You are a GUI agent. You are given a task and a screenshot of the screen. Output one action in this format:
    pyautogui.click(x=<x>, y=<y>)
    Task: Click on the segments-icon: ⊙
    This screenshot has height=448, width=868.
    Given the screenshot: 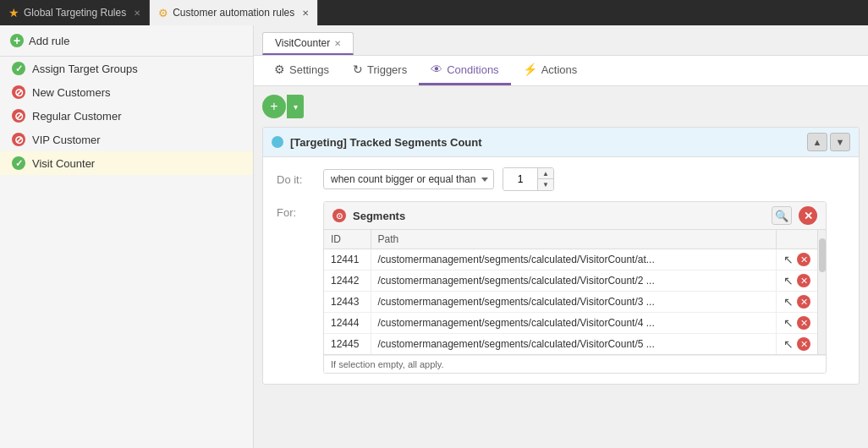 What is the action you would take?
    pyautogui.click(x=339, y=216)
    